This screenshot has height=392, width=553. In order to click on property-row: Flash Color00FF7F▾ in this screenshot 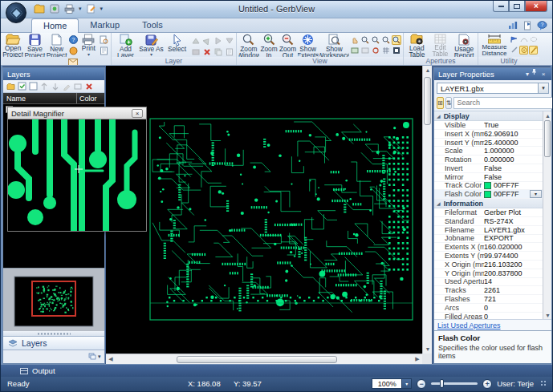, I will do `click(488, 194)`.